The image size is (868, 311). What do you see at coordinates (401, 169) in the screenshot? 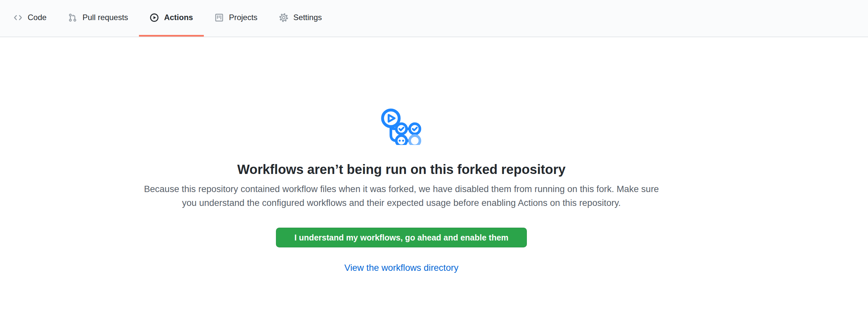
I see `page-title: Workflows aren’t being run on this forke…` at bounding box center [401, 169].